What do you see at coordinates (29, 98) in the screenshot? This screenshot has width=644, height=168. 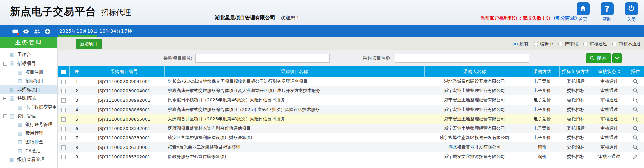 I see `sidebar-item: −特殊情况` at bounding box center [29, 98].